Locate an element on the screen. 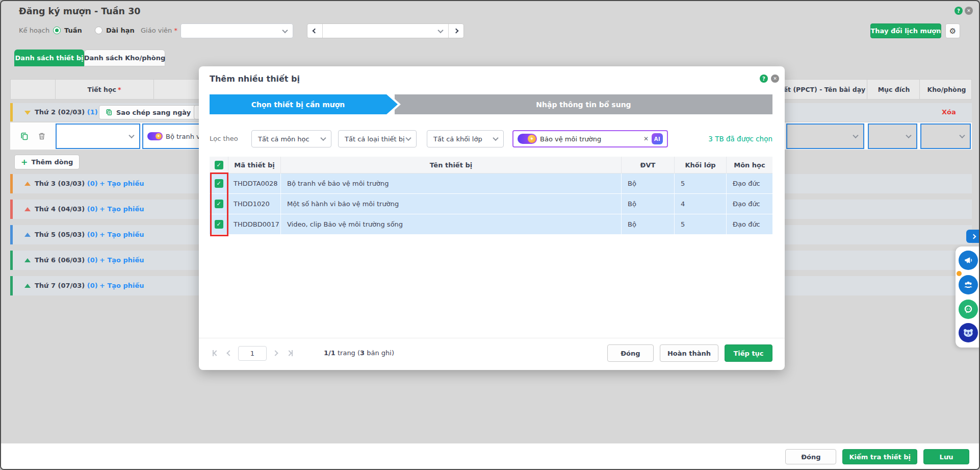  megaphone-icon is located at coordinates (968, 260).